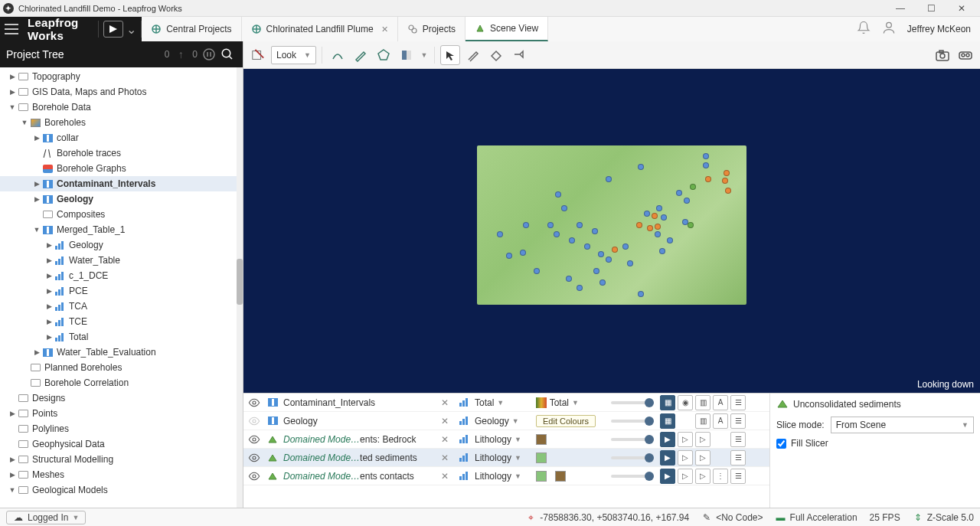 Image resolution: width=980 pixels, height=526 pixels. What do you see at coordinates (507, 476) in the screenshot?
I see `layer-row: Domained Mode…ents contacts ✕ Lithology▼…` at bounding box center [507, 476].